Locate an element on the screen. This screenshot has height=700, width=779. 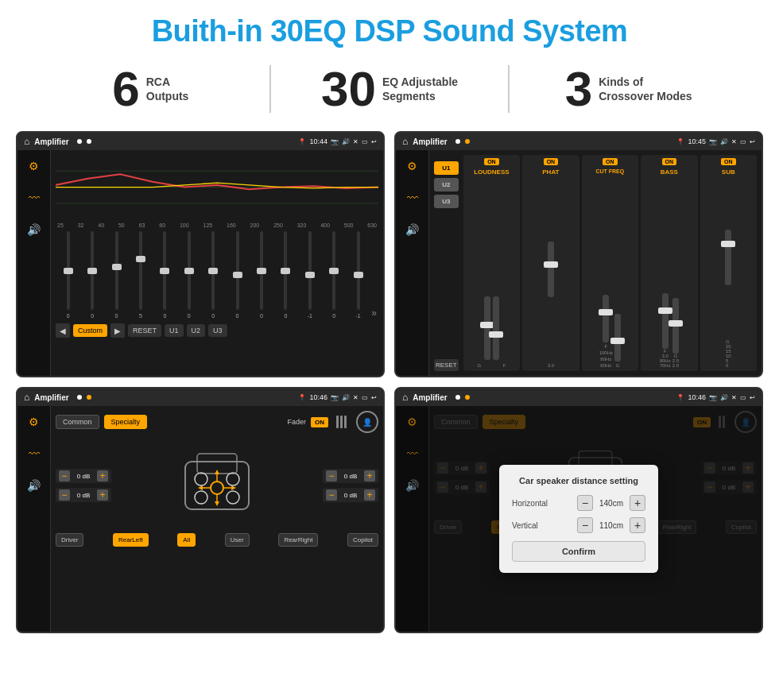
fader-window-icon: ▭ is located at coordinates (365, 397).